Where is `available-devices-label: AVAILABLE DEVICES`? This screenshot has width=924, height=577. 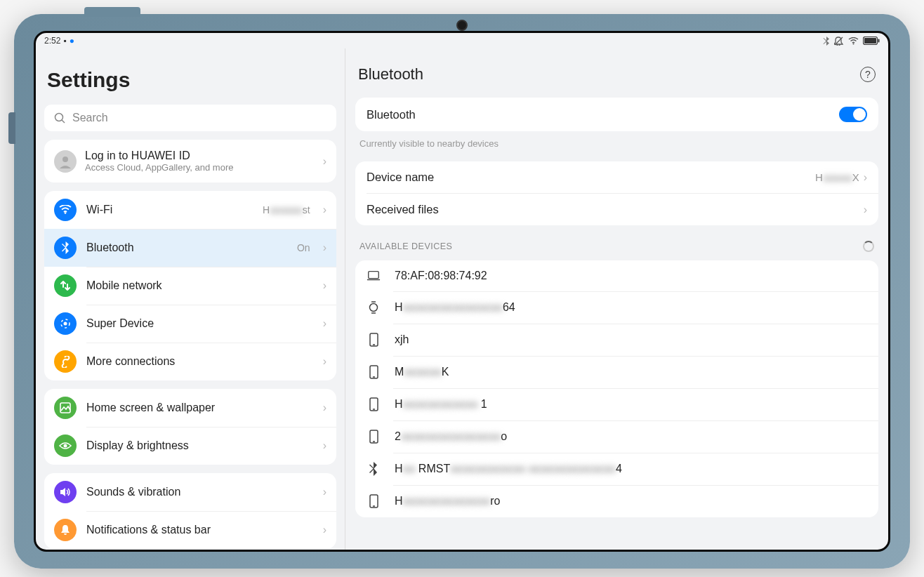
available-devices-label: AVAILABLE DEVICES is located at coordinates (406, 246).